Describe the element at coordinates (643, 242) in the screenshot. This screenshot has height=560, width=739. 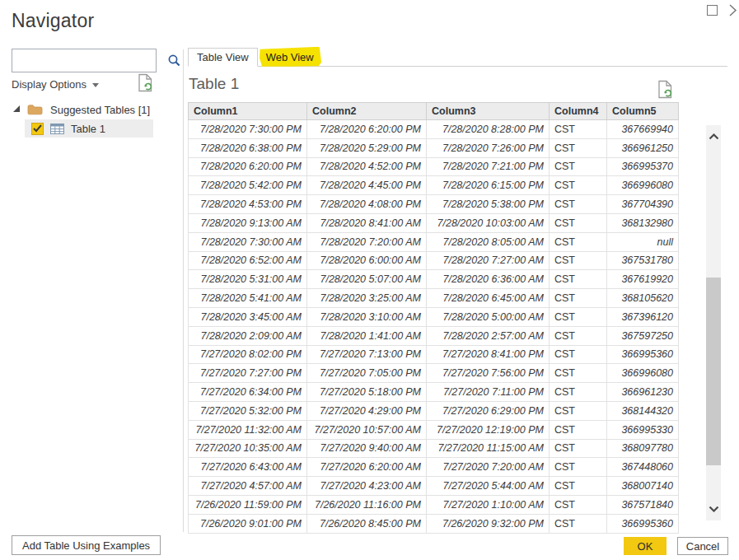
I see `table-cell: null` at that location.